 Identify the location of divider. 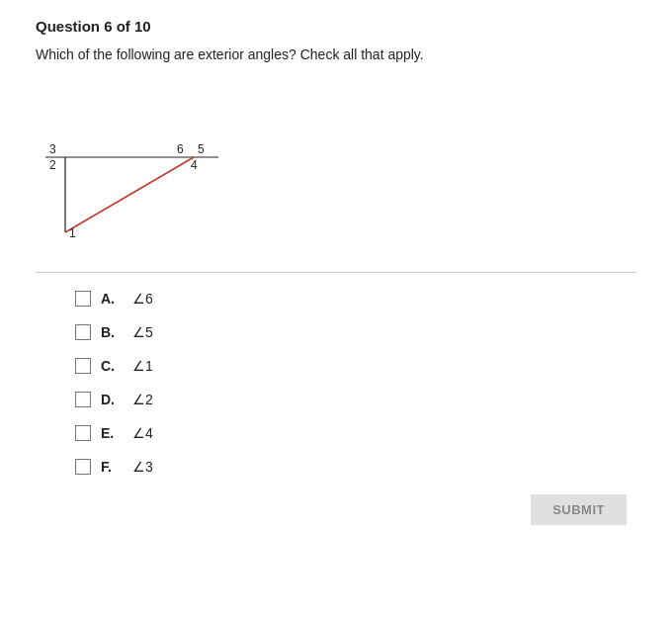
(336, 273).